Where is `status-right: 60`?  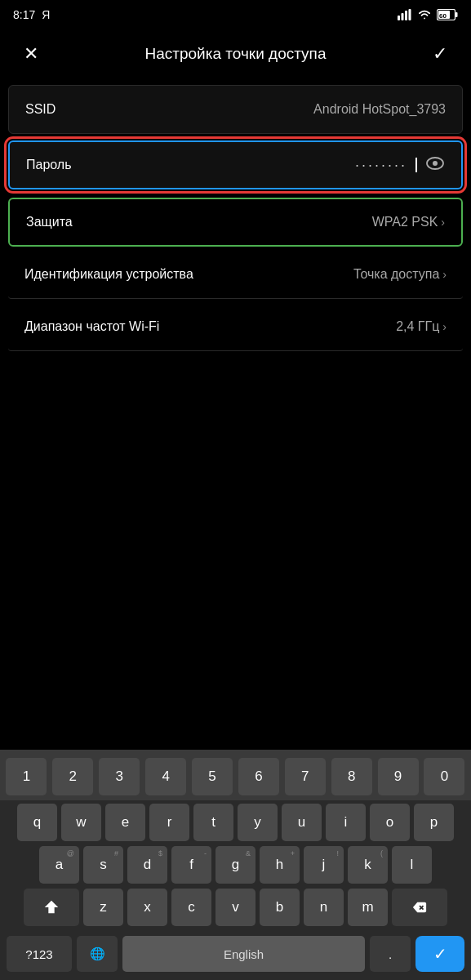
status-right: 60 is located at coordinates (428, 15).